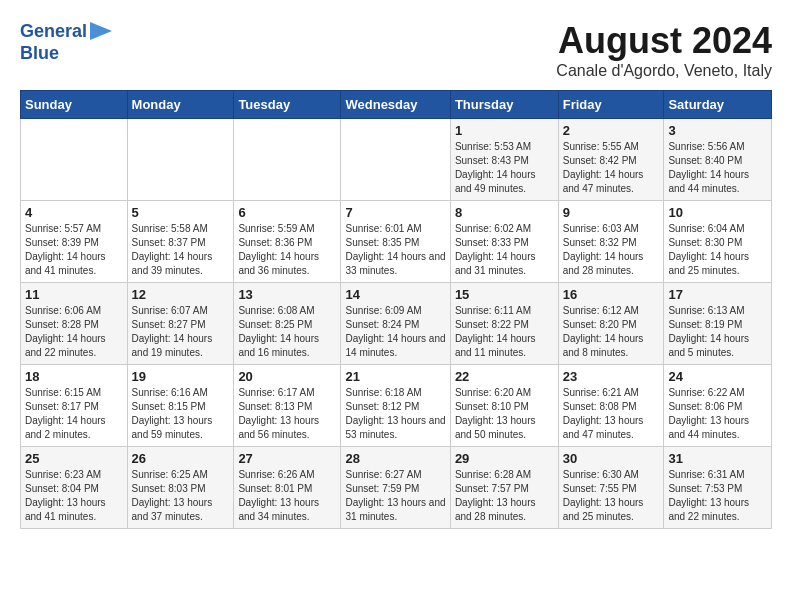  Describe the element at coordinates (396, 105) in the screenshot. I see `calendar-header-row: Sunday Monday Tuesday Wednesday Thursday…` at that location.